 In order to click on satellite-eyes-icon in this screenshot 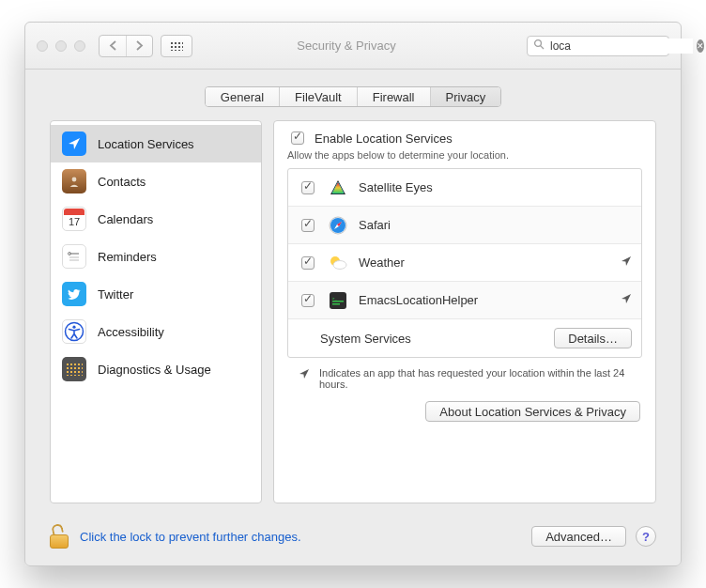, I will do `click(338, 188)`.